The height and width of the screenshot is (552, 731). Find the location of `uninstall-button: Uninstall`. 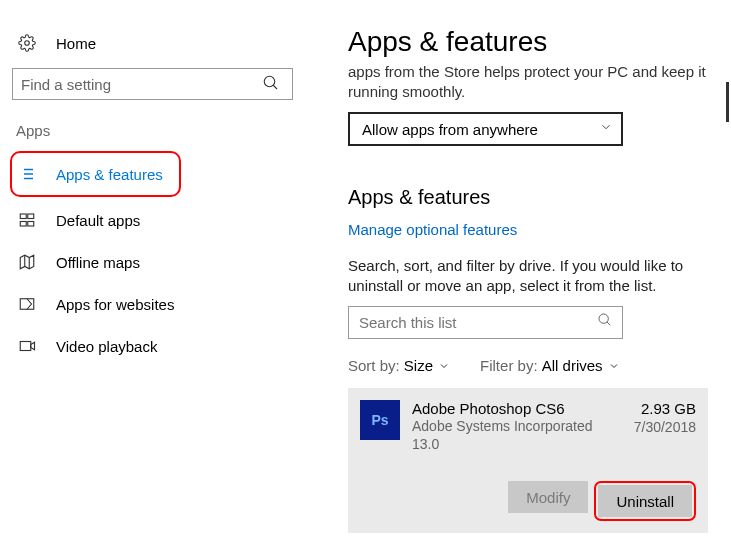

uninstall-button: Uninstall is located at coordinates (645, 501).